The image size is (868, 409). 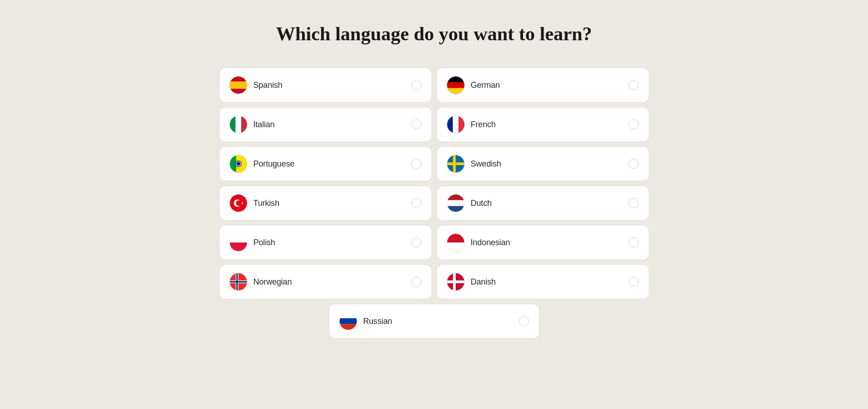 I want to click on flag-french, so click(x=456, y=124).